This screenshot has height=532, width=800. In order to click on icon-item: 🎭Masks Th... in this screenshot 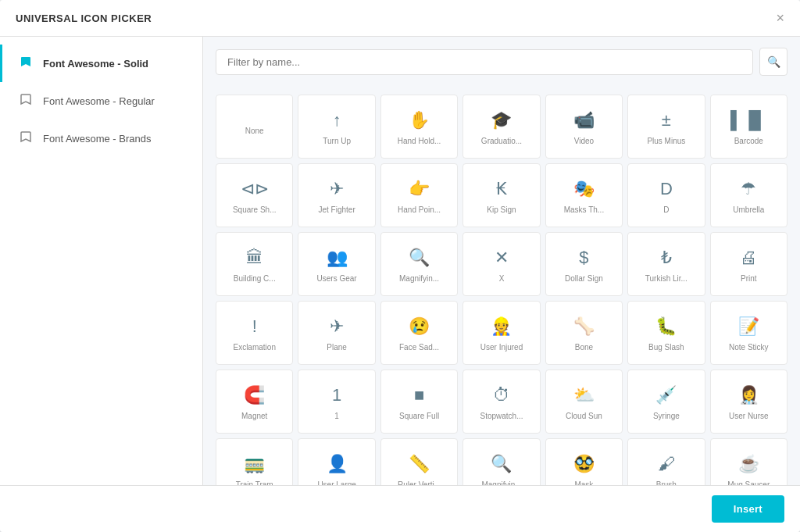, I will do `click(584, 195)`.